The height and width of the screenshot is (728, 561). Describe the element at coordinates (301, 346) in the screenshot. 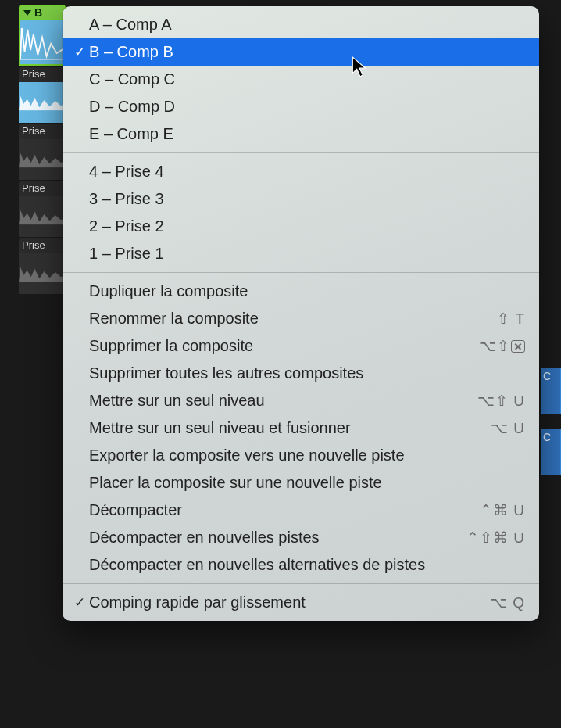

I see `menu-item-delete-comp: Supprimer la composite ⌥⇧` at that location.